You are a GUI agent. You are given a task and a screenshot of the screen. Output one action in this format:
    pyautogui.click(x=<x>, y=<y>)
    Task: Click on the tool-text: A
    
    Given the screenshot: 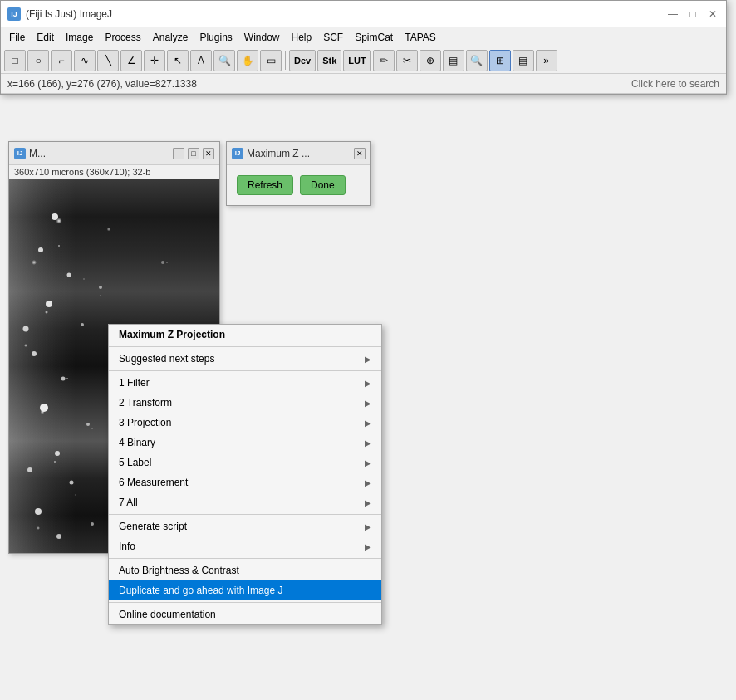 What is the action you would take?
    pyautogui.click(x=201, y=61)
    